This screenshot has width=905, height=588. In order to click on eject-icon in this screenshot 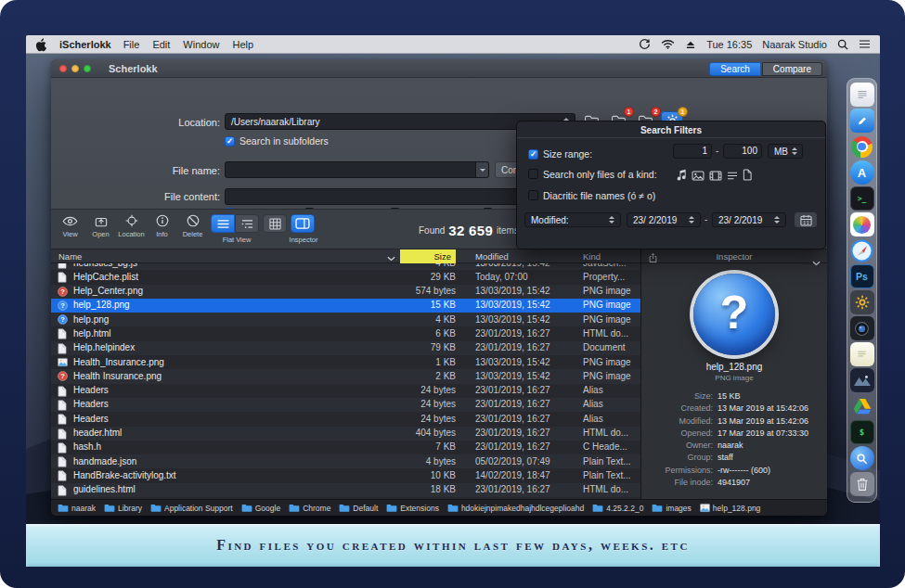, I will do `click(691, 45)`.